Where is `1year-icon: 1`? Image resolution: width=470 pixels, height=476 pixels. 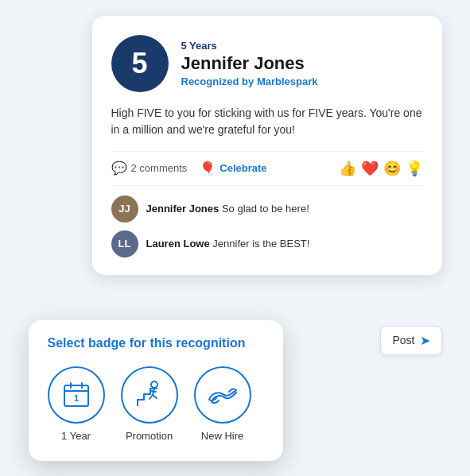
1year-icon: 1 is located at coordinates (76, 395).